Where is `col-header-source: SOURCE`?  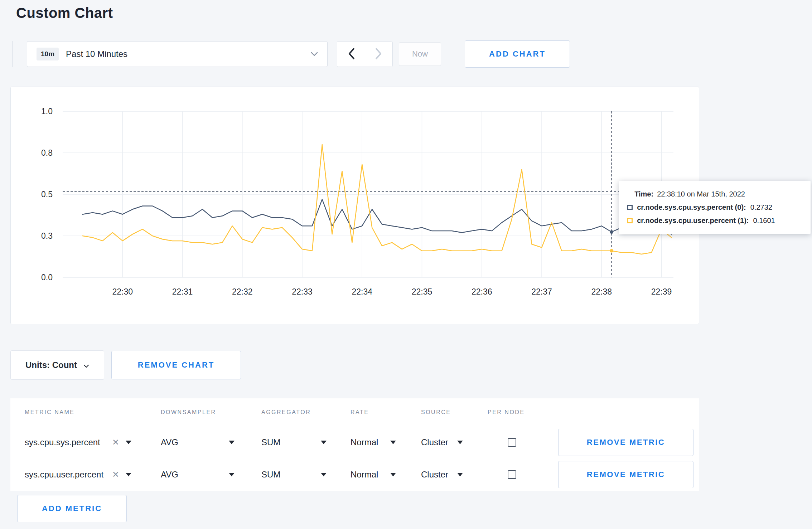
col-header-source: SOURCE is located at coordinates (454, 412).